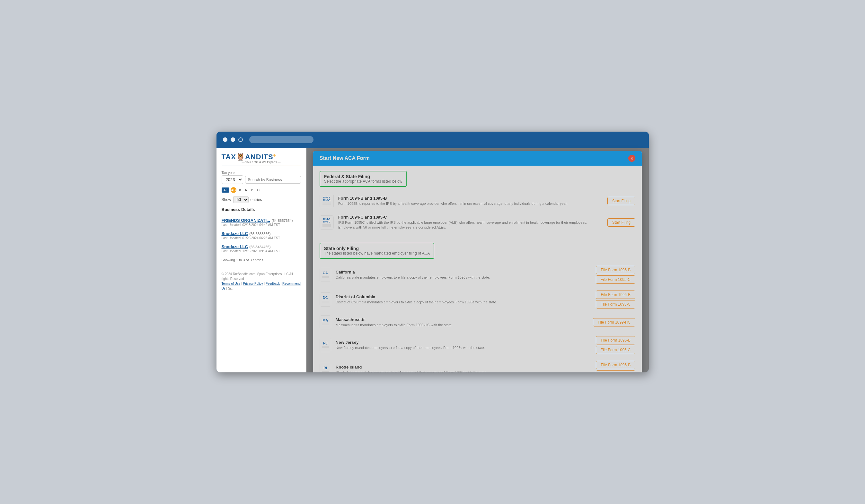 The image size is (865, 504). I want to click on state-info-ri: Rhode Island Rhode Island mandates emplo…, so click(463, 368).